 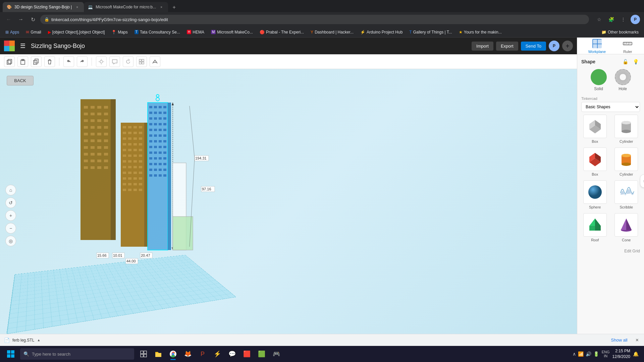 What do you see at coordinates (627, 195) in the screenshot?
I see `shape-item-scribble: Scribble` at bounding box center [627, 195].